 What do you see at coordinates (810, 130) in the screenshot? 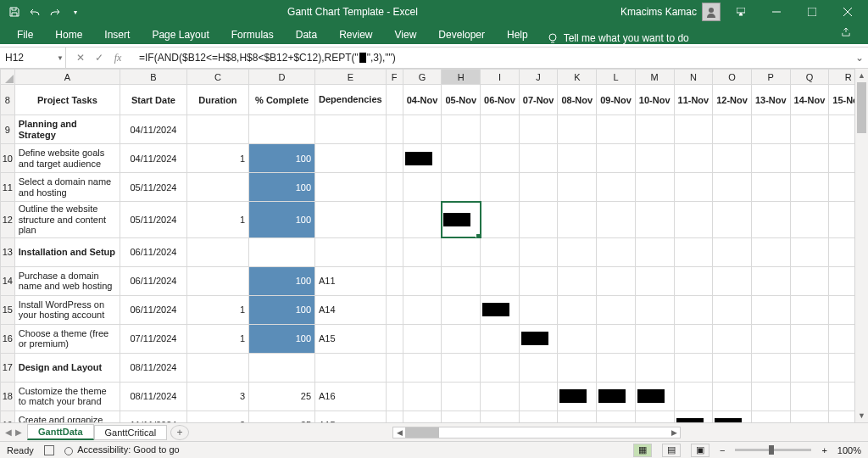
I see `cell-Q9` at bounding box center [810, 130].